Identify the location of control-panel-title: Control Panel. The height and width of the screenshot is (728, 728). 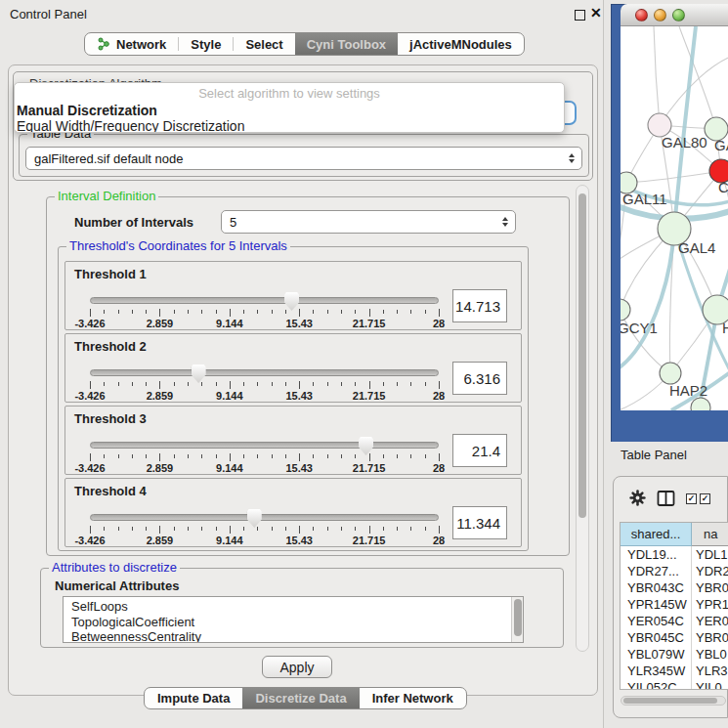
(49, 14).